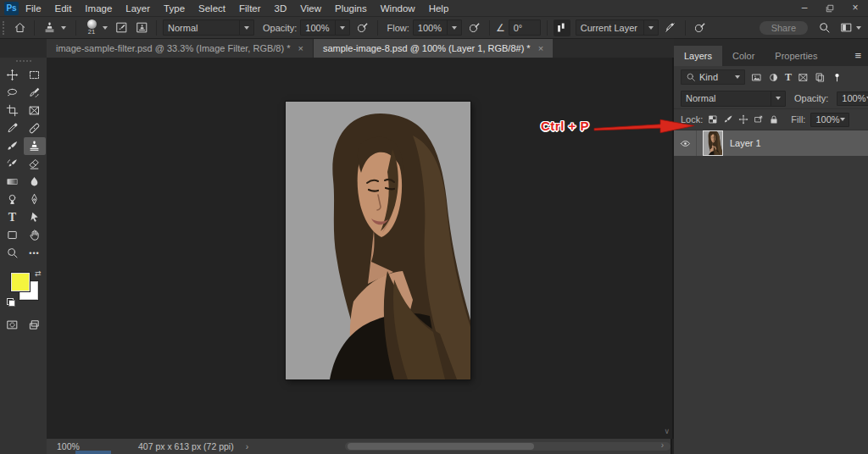  Describe the element at coordinates (700, 28) in the screenshot. I see `pressure-size-icon` at that location.